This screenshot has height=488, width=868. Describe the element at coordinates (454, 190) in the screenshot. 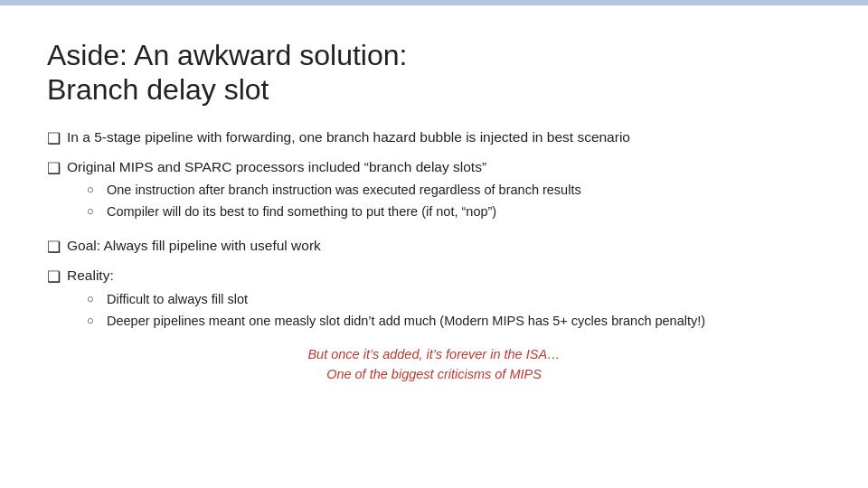

I see `sub-bullet-item-1: One instruction after branch instruction…` at that location.